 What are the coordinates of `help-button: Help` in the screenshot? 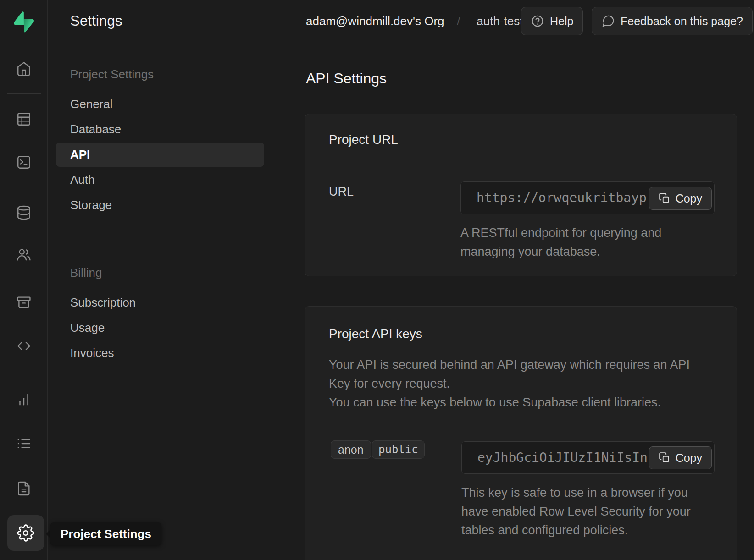 It's located at (552, 21).